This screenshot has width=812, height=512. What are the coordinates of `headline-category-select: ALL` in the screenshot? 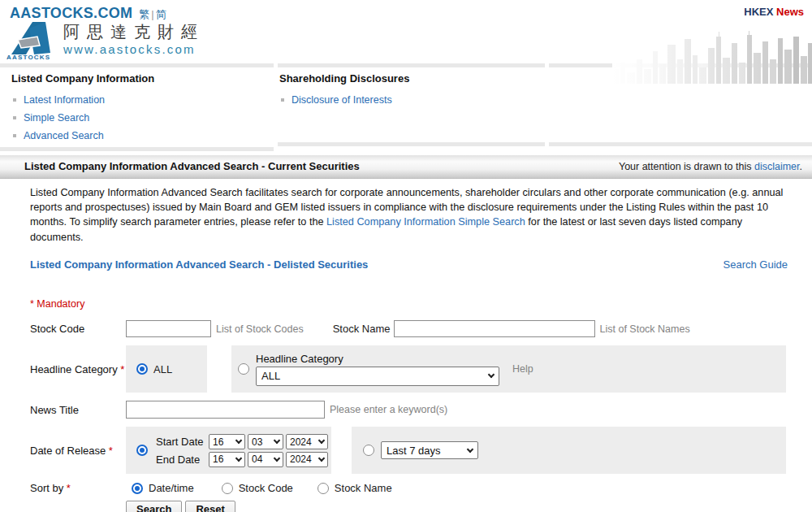 It's located at (378, 376).